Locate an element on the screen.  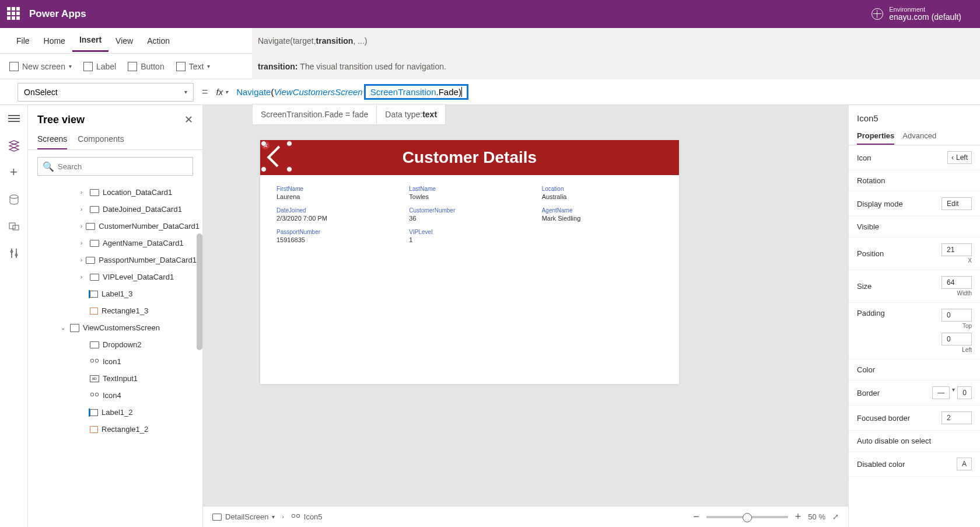
menu-file: File is located at coordinates (23, 41).